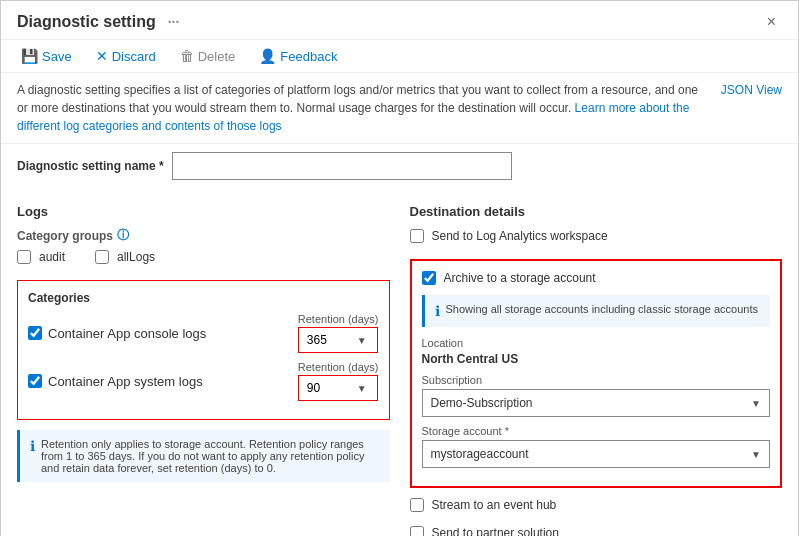 The height and width of the screenshot is (536, 799). What do you see at coordinates (52, 257) in the screenshot?
I see `audit-label: audit` at bounding box center [52, 257].